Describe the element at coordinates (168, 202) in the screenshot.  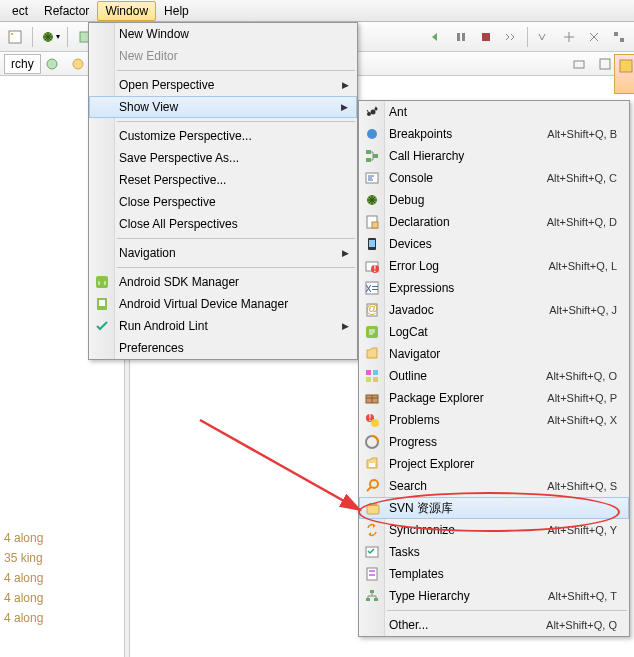
I see `menu-label: Close Perspective` at that location.